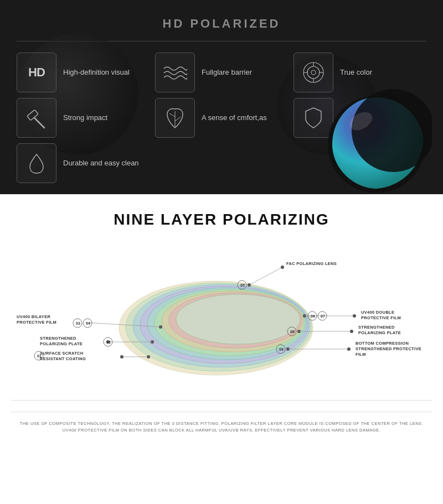  I want to click on feature-leaf: A sense of cmfort,as, so click(222, 118).